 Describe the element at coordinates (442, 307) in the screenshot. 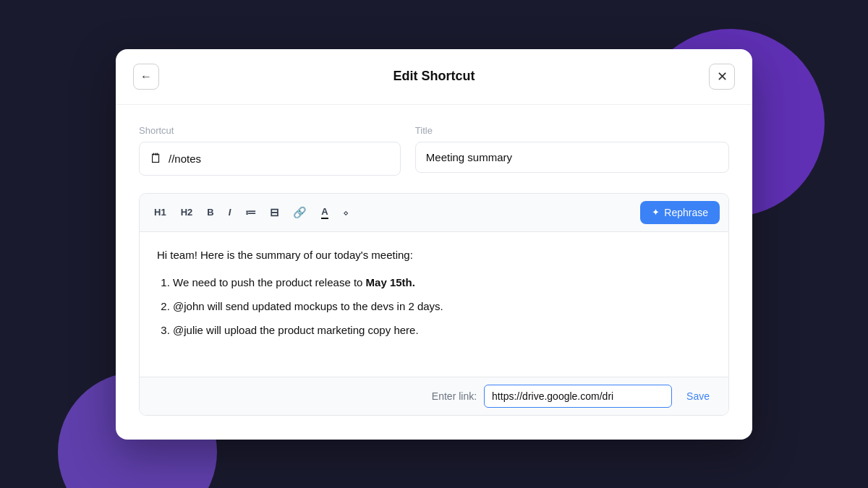

I see `list-item: @john will send updated mockups to the d…` at that location.